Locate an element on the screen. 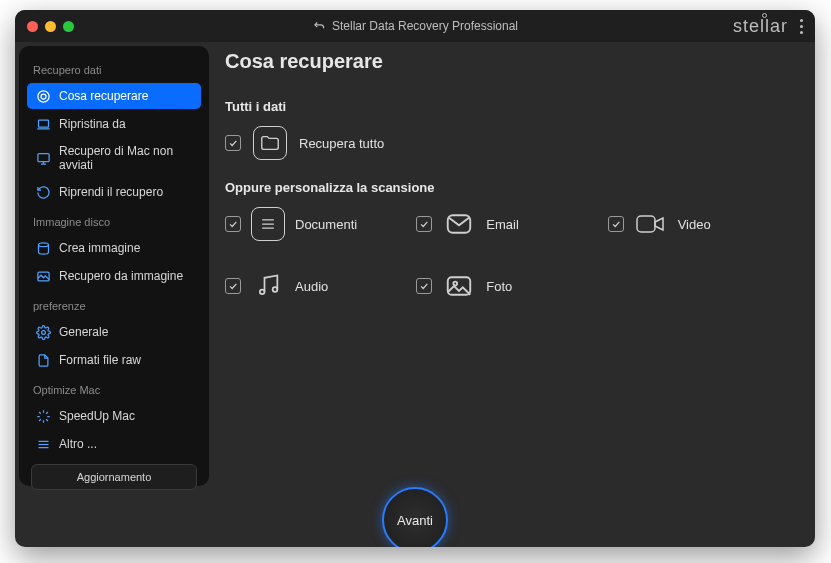 The height and width of the screenshot is (563, 831). maximize-window-button is located at coordinates (68, 26).